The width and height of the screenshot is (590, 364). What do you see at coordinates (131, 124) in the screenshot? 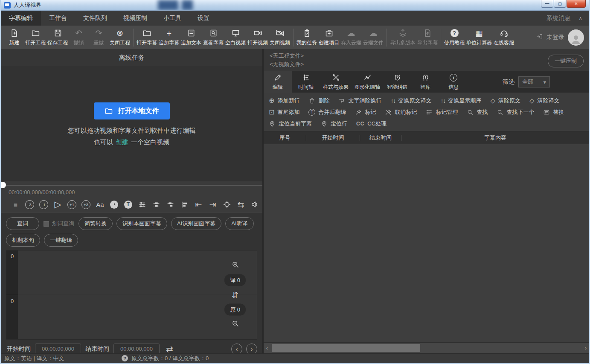
I see `video-drop-area: 打开本地文件 您可以拖动视频和字幕文件到软件中进行编辑 也可以创建一个空白视频` at bounding box center [131, 124].